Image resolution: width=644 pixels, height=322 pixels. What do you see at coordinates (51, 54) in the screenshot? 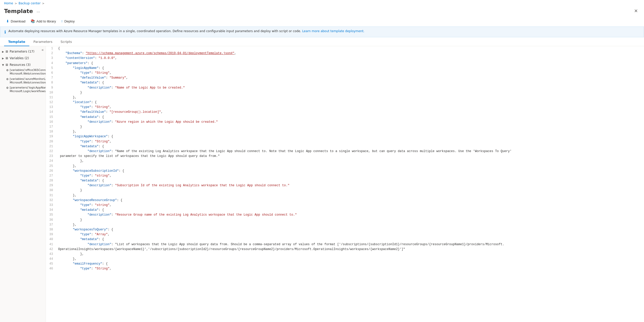
I see `line-number-2: 2` at bounding box center [51, 54].